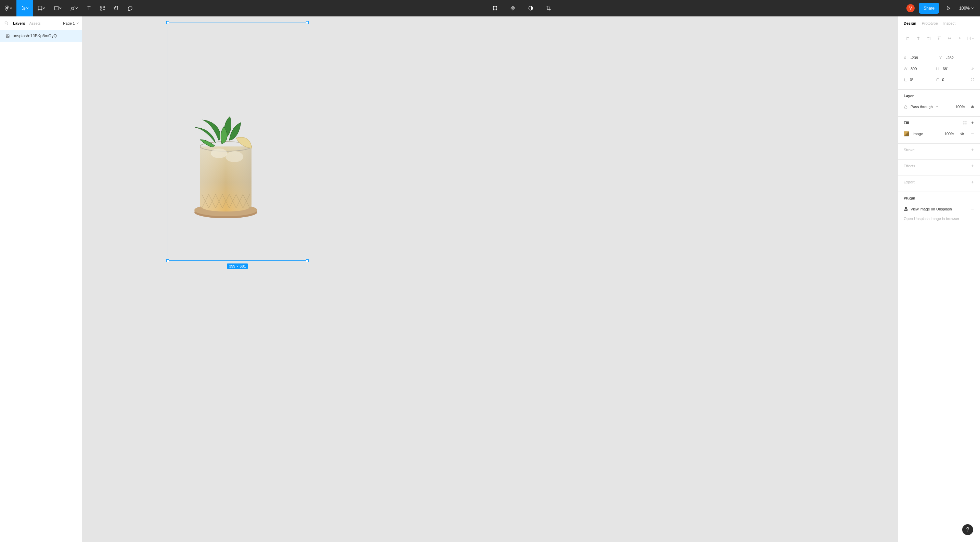 This screenshot has width=980, height=542. What do you see at coordinates (58, 8) in the screenshot?
I see `shape-tool-button` at bounding box center [58, 8].